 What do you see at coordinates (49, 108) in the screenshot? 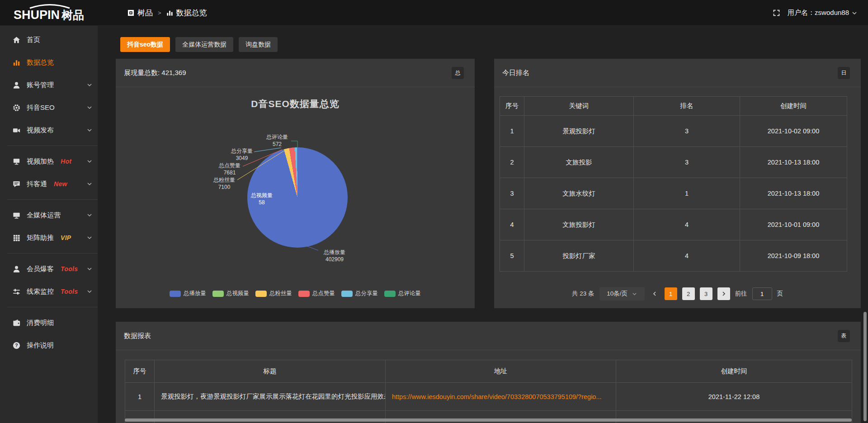
I see `sidebar-item-douyin-seo: 抖音SEO` at bounding box center [49, 108].